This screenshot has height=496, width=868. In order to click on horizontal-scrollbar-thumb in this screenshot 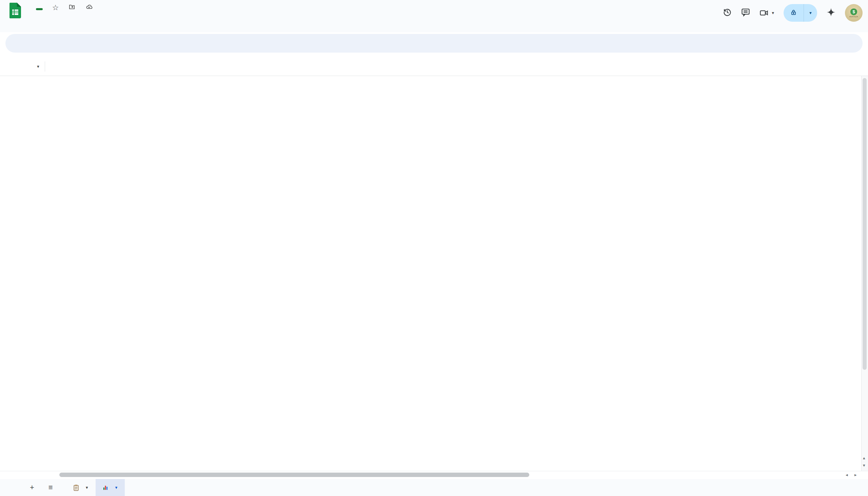, I will do `click(294, 475)`.